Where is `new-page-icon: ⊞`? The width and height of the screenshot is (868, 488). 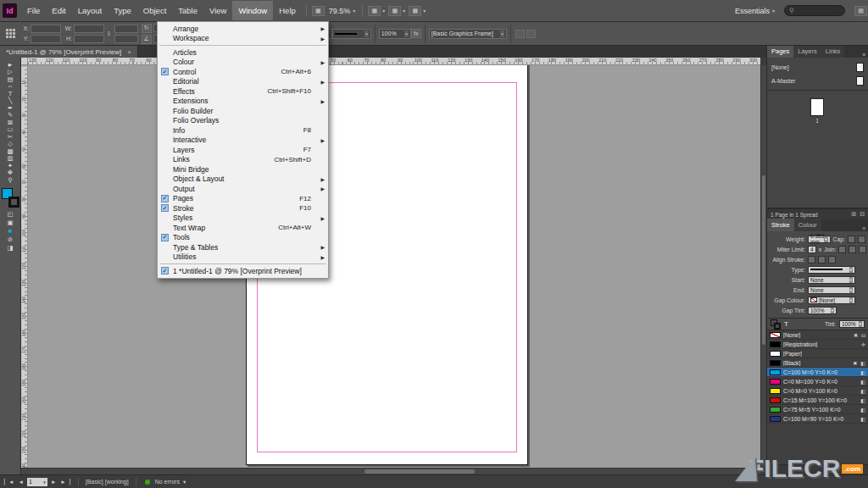 new-page-icon: ⊞ is located at coordinates (854, 214).